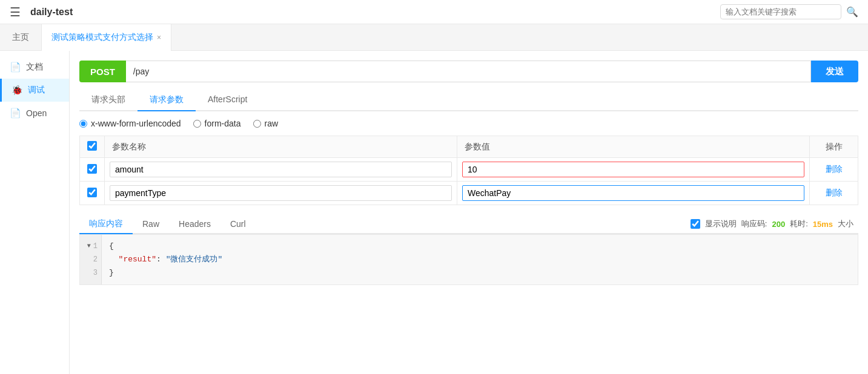 Image resolution: width=868 pixels, height=374 pixels. Describe the element at coordinates (15, 12) in the screenshot. I see `hamburger-icon: ☰` at that location.